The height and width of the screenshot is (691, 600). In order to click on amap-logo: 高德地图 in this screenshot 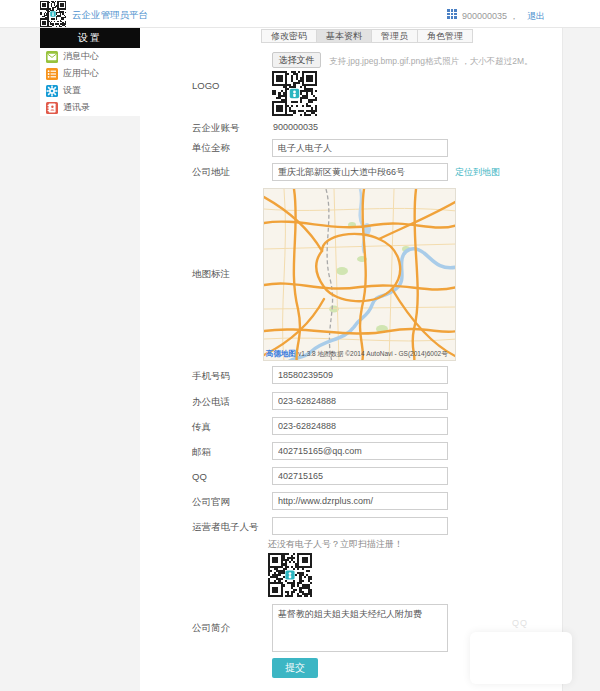, I will do `click(281, 354)`.